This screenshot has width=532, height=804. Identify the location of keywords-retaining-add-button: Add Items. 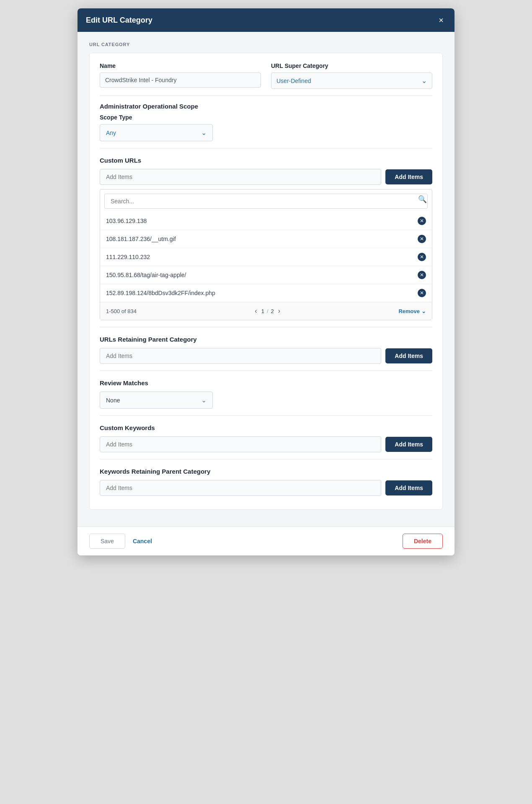
(409, 488).